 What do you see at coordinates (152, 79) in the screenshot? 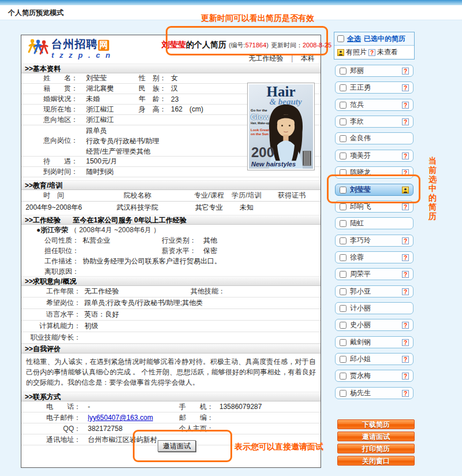
I see `label-gender: 性 别：` at bounding box center [152, 79].